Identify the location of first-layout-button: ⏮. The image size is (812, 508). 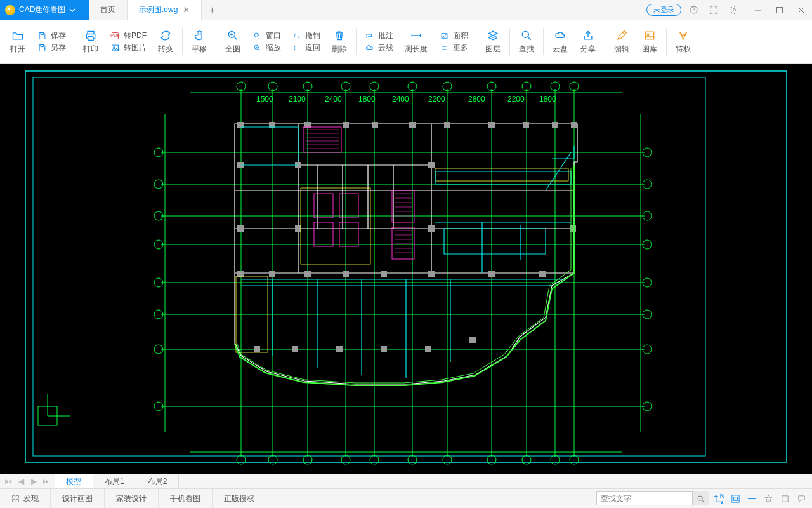
(8, 481).